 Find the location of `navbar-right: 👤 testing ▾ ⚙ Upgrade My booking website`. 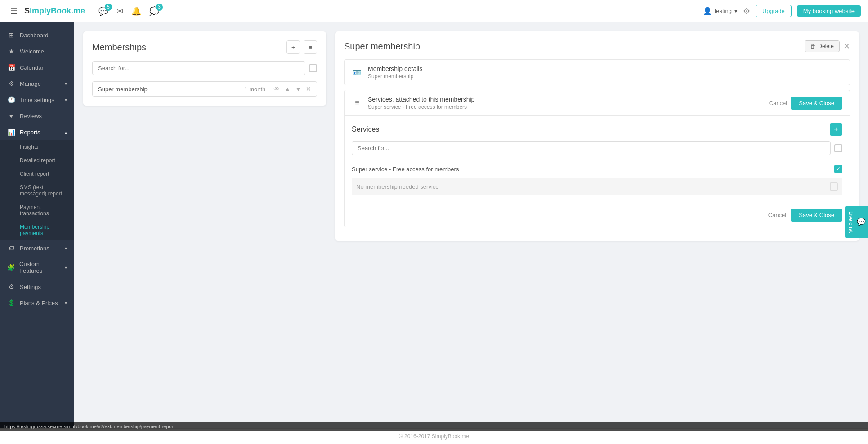

navbar-right: 👤 testing ▾ ⚙ Upgrade My booking website is located at coordinates (782, 11).